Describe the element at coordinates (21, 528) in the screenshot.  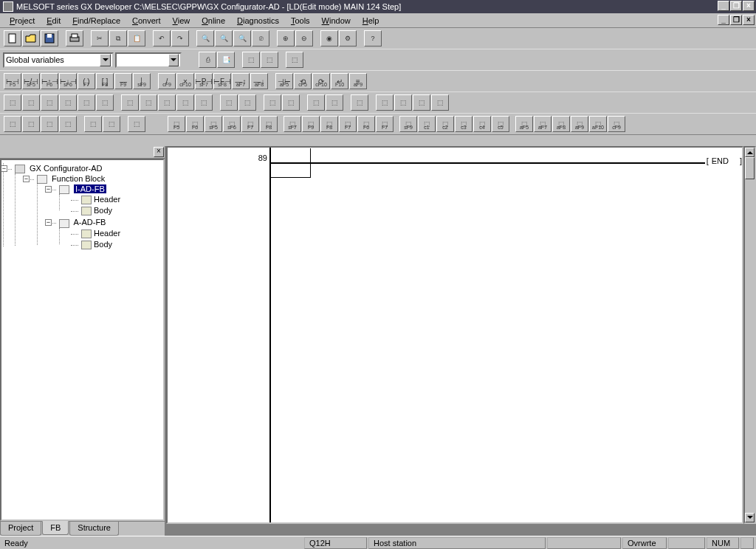
I see `tab-project: Project` at that location.